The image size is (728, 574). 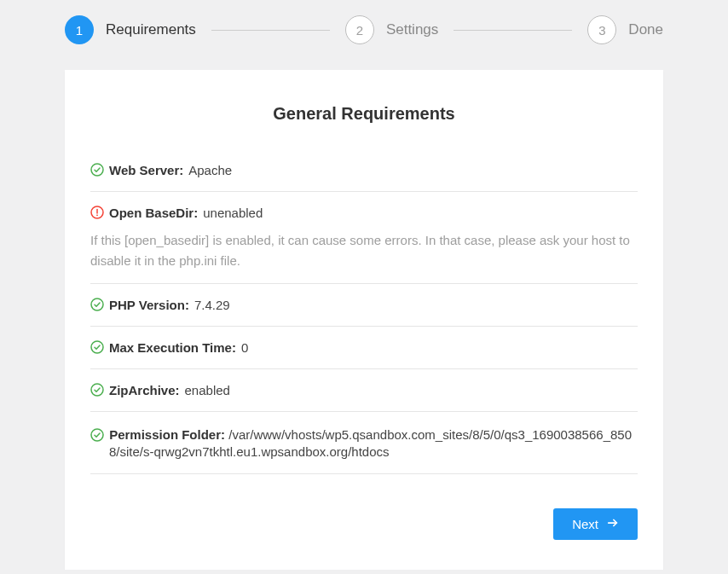 I want to click on req-label: Web Server:, so click(x=147, y=171).